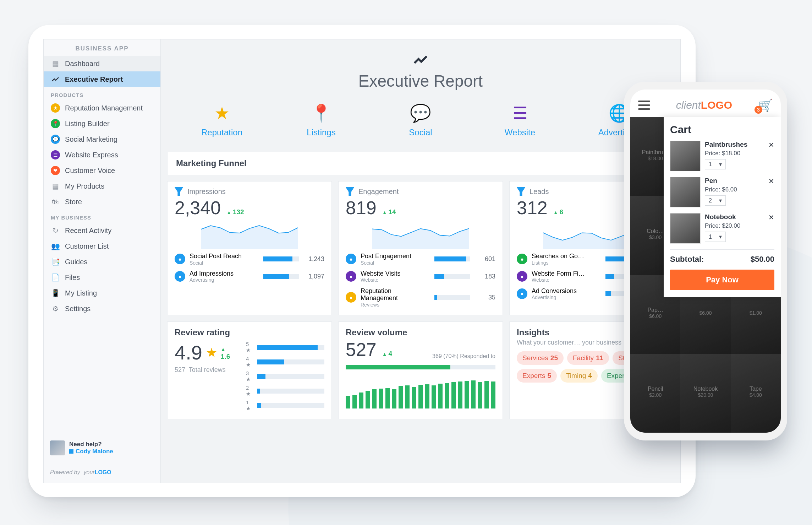  Describe the element at coordinates (102, 261) in the screenshot. I see `sidebar: BUSINESS APP ▦ Dashboard Executive Repor…` at that location.